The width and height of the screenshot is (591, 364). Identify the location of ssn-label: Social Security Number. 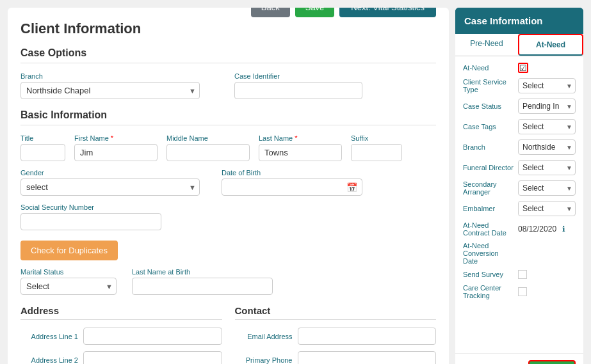
(91, 207).